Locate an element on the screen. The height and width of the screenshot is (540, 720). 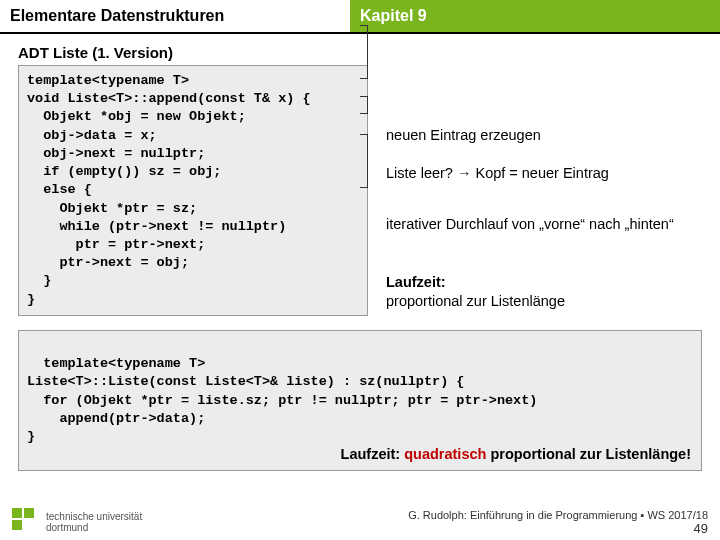
footer: technische universität dortmund G. Rudol… is located at coordinates (360, 522).